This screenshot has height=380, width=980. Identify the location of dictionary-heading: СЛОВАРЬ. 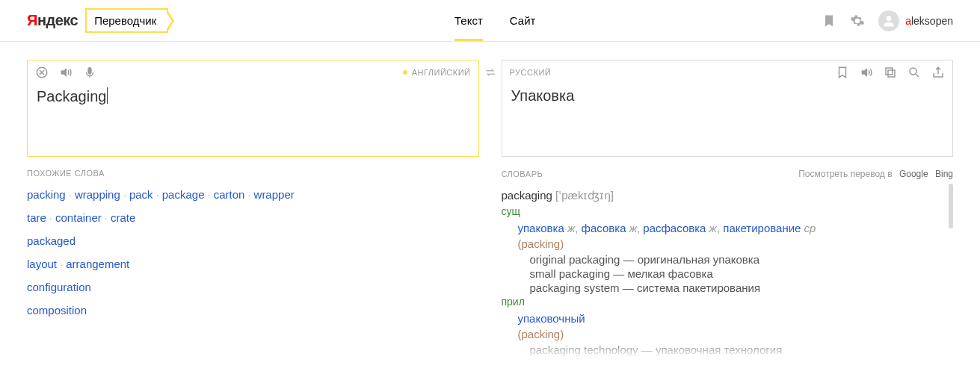
(523, 174).